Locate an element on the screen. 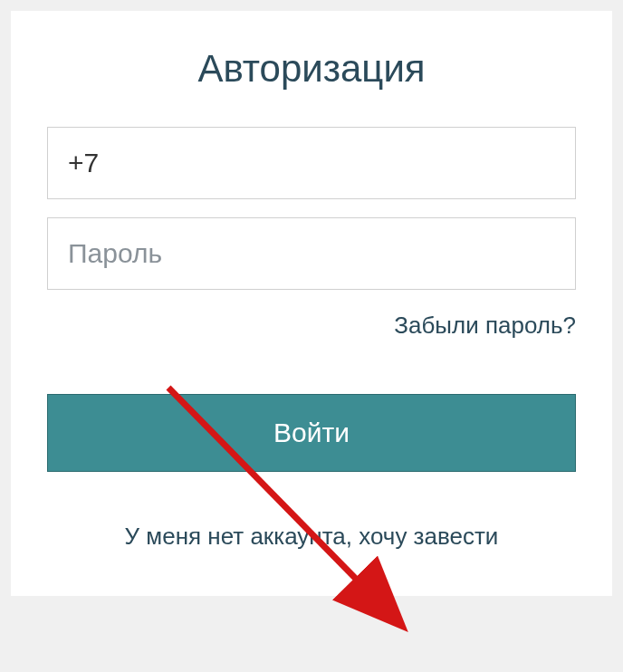 The width and height of the screenshot is (623, 672). register-link: У меня нет аккаунта, хочу завести is located at coordinates (312, 536).